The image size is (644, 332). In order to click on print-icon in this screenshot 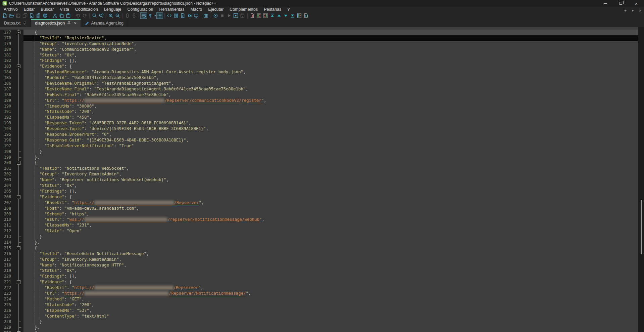, I will do `click(45, 15)`.